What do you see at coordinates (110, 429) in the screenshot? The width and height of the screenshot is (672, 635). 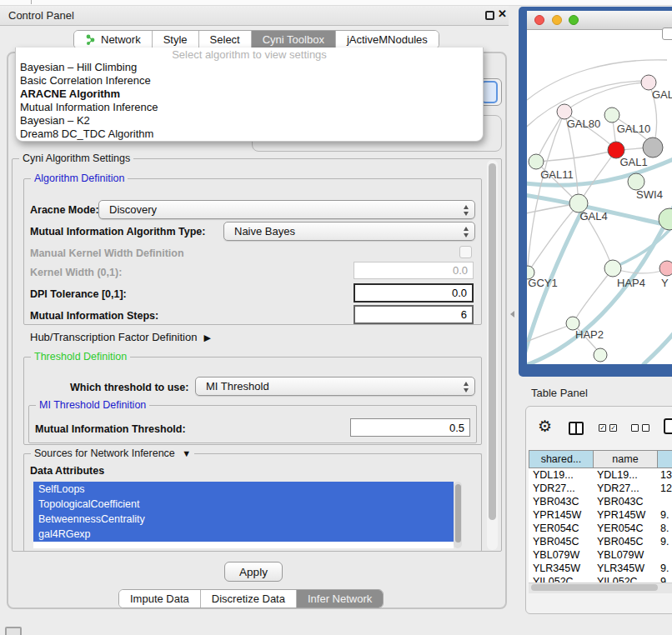 I see `mi-threshold-label: Mutual Information Threshold:` at bounding box center [110, 429].